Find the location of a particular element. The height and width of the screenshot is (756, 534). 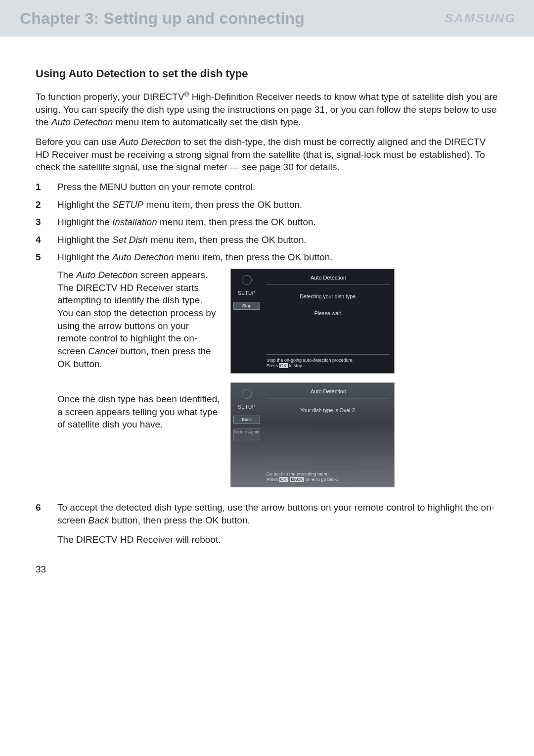

tv-line2: Please wait. is located at coordinates (328, 313).